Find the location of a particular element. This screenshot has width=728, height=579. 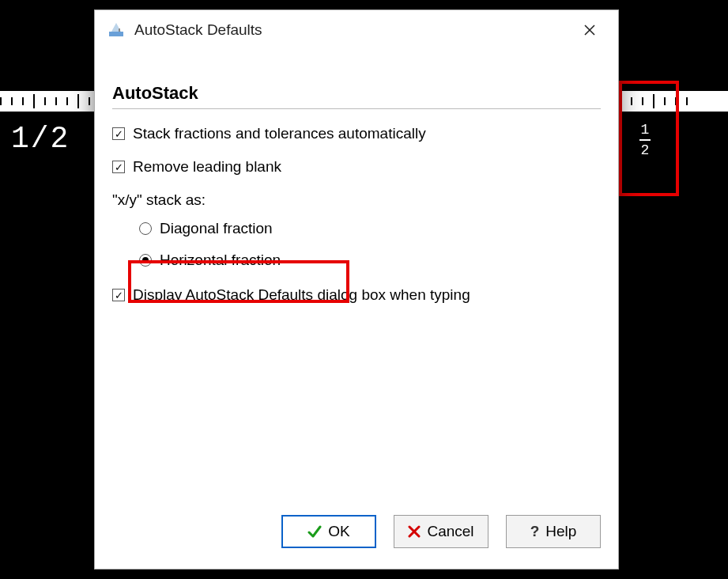

label-horizontal: Horizontal fraction is located at coordinates (220, 260).